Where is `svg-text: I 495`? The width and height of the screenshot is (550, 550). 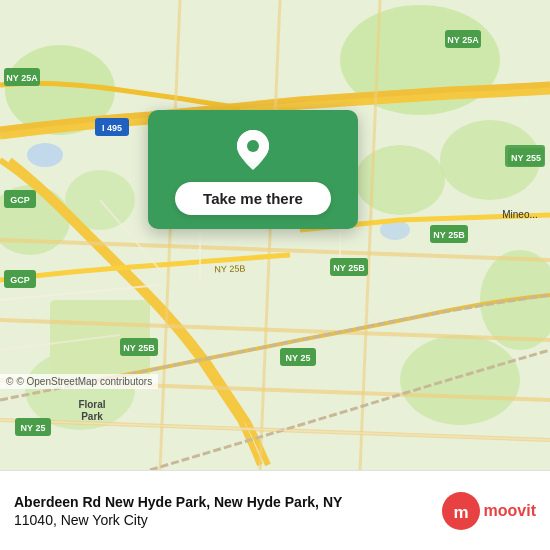 svg-text: I 495 is located at coordinates (112, 128).